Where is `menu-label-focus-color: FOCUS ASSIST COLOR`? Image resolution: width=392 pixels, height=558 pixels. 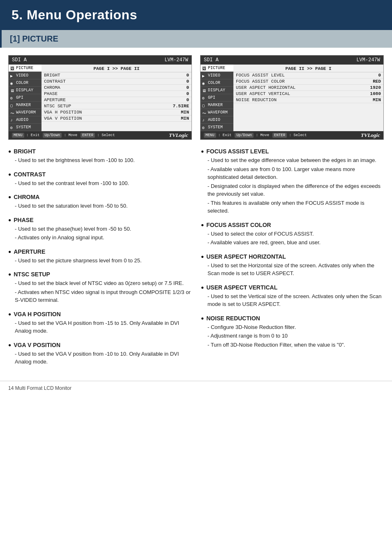
menu-label-focus-color: FOCUS ASSIST COLOR is located at coordinates (261, 81).